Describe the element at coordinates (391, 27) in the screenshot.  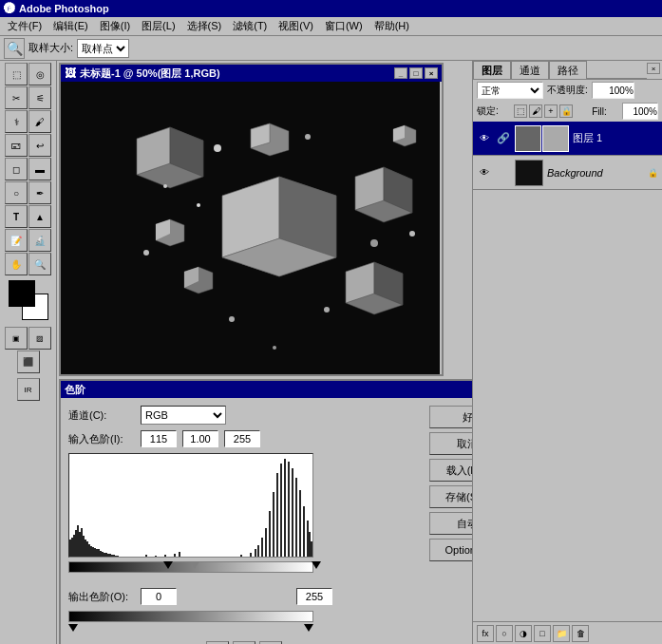
I see `menu-help: 帮助(H)` at that location.